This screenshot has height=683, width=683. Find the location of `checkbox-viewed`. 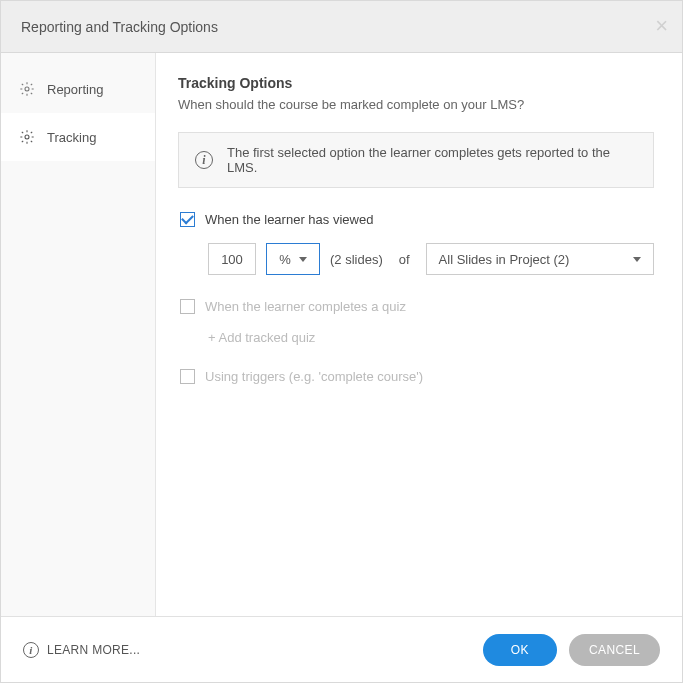

checkbox-viewed is located at coordinates (188, 220).